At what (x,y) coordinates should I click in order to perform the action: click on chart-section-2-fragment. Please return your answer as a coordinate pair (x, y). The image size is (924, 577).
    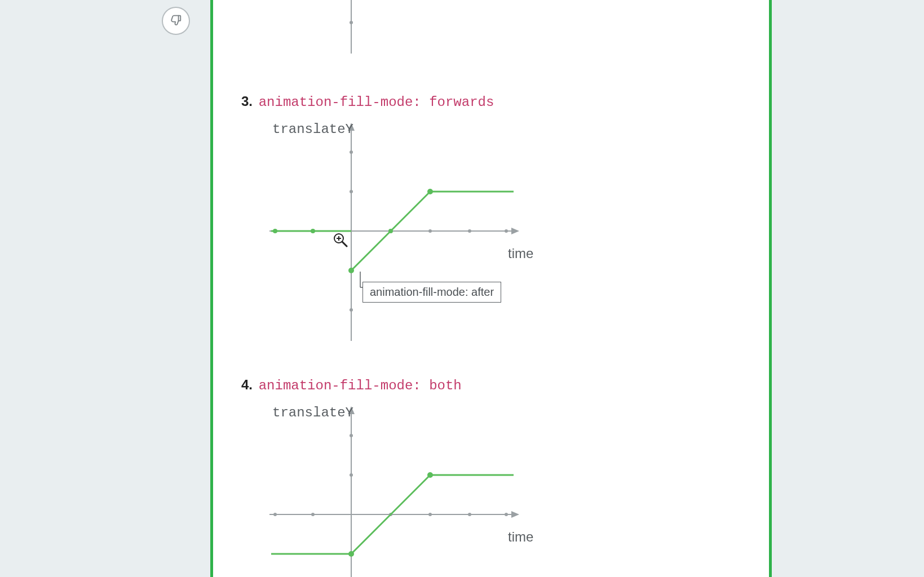
    Looking at the image, I should click on (396, 29).